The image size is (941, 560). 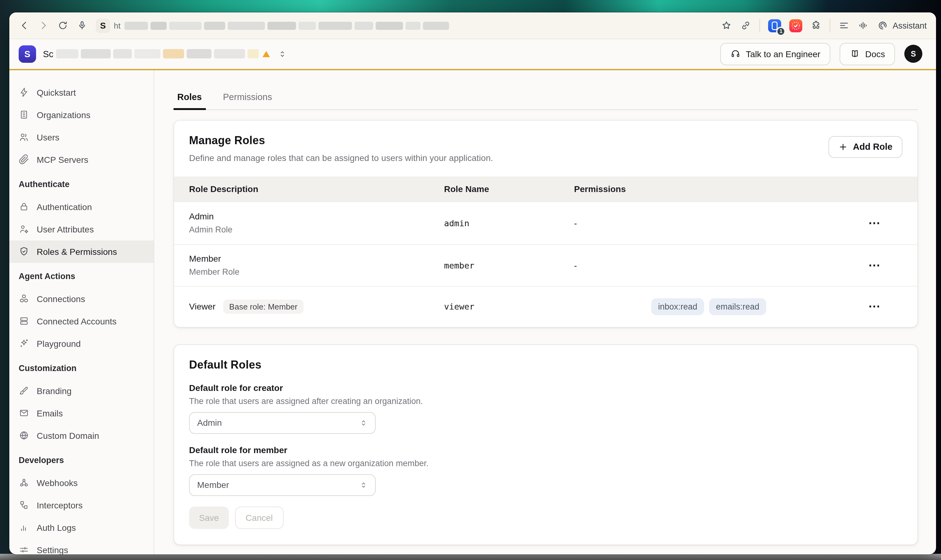 What do you see at coordinates (546, 518) in the screenshot?
I see `form-actions: Save Cancel` at bounding box center [546, 518].